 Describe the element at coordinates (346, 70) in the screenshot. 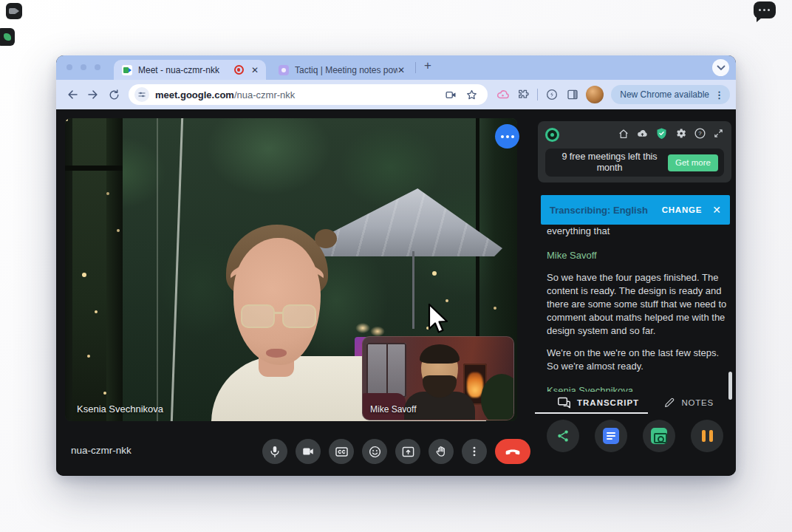

I see `tab-title: Tactiq | Meeting notes powe` at that location.